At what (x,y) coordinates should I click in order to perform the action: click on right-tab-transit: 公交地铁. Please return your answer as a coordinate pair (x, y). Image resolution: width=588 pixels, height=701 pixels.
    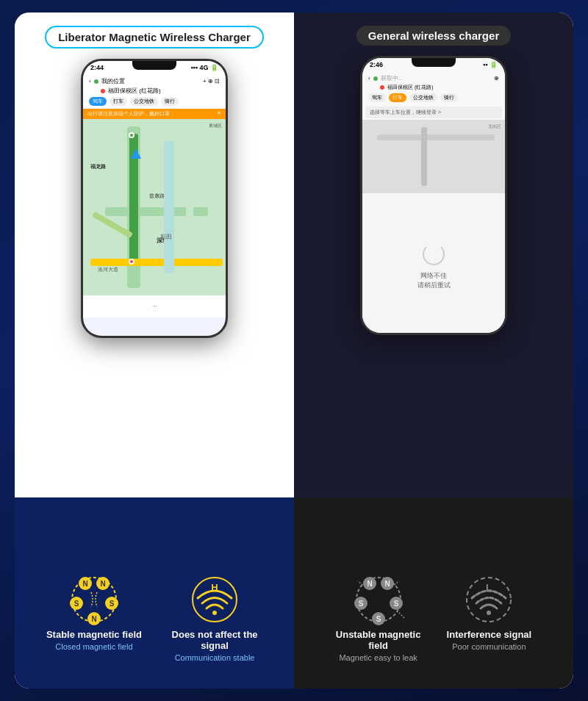
    Looking at the image, I should click on (423, 98).